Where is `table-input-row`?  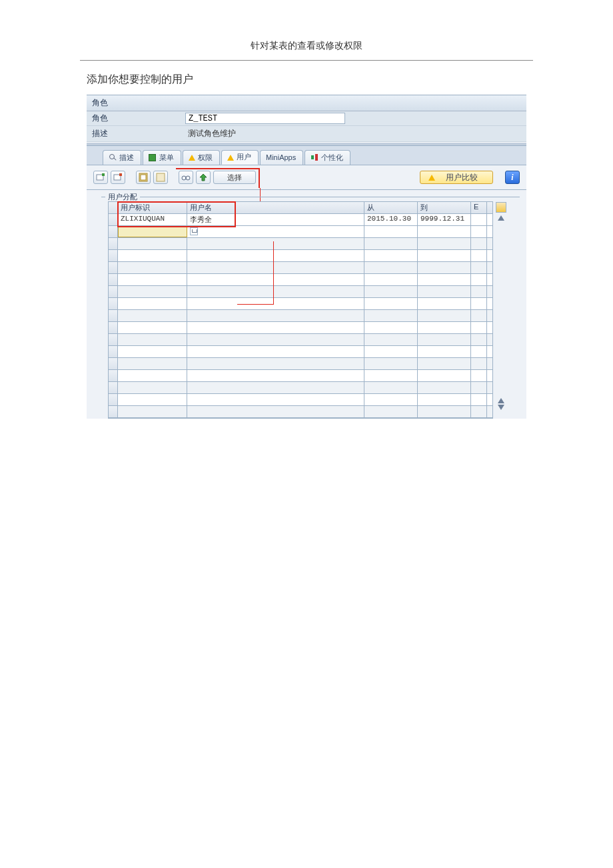
table-input-row is located at coordinates (301, 232).